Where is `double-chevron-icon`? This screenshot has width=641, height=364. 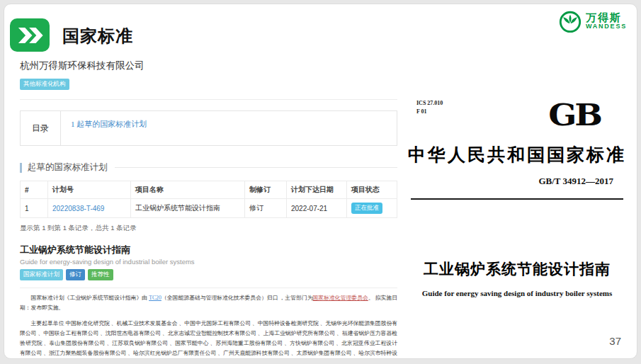 double-chevron-icon is located at coordinates (30, 35).